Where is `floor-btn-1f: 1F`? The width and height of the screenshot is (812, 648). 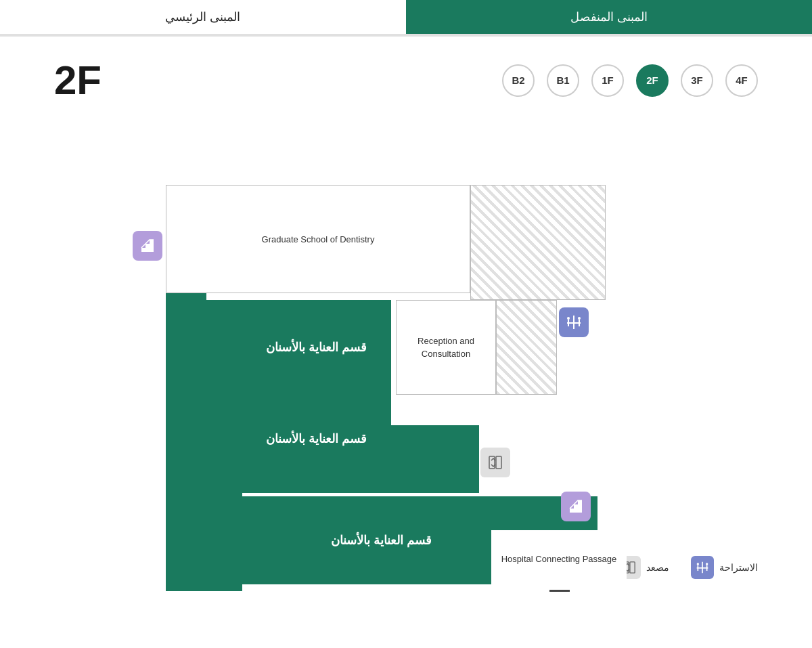 floor-btn-1f: 1F is located at coordinates (608, 81).